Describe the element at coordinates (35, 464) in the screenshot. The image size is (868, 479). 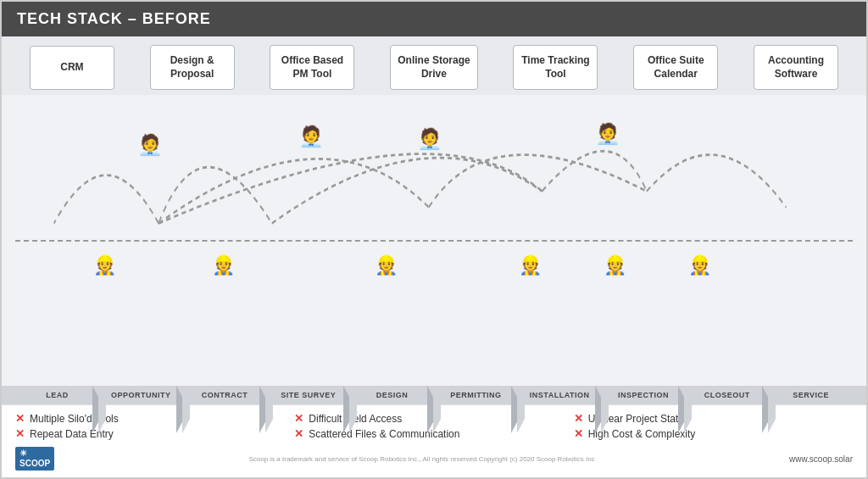
I see `logo-line2: SCOOP` at that location.